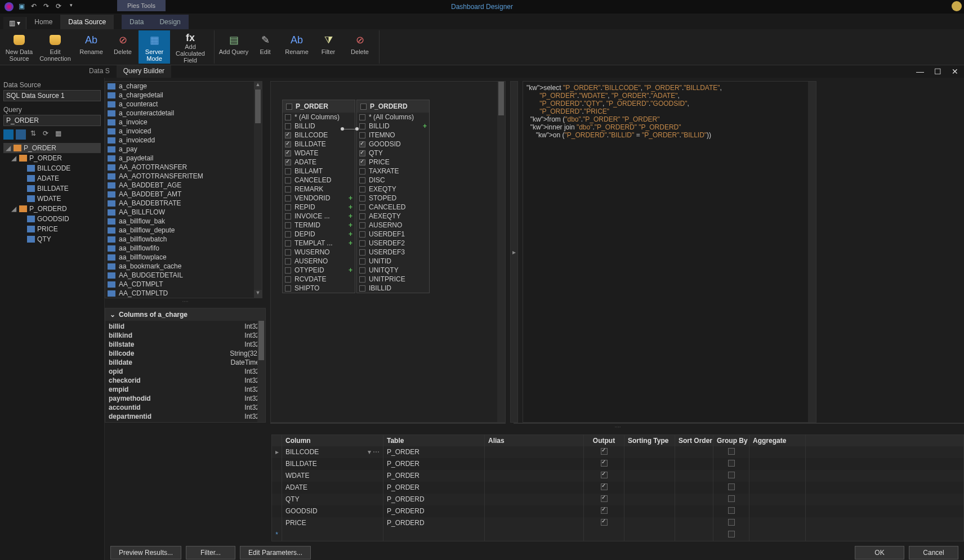  What do you see at coordinates (275, 553) in the screenshot?
I see `edit-parameters-button: Edit Parameters...` at bounding box center [275, 553].